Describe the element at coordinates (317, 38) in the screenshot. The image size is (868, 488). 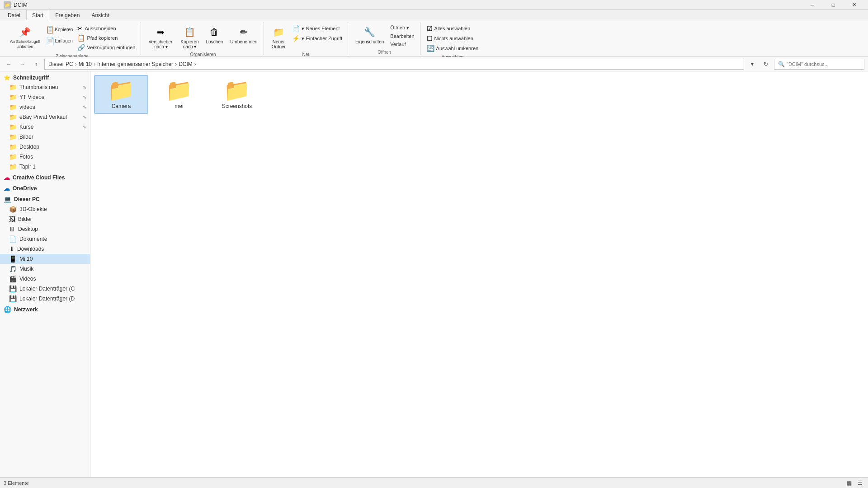
I see `einfacher-zugriff-button: ⚡ ▾ Einfacher Zugriff` at that location.